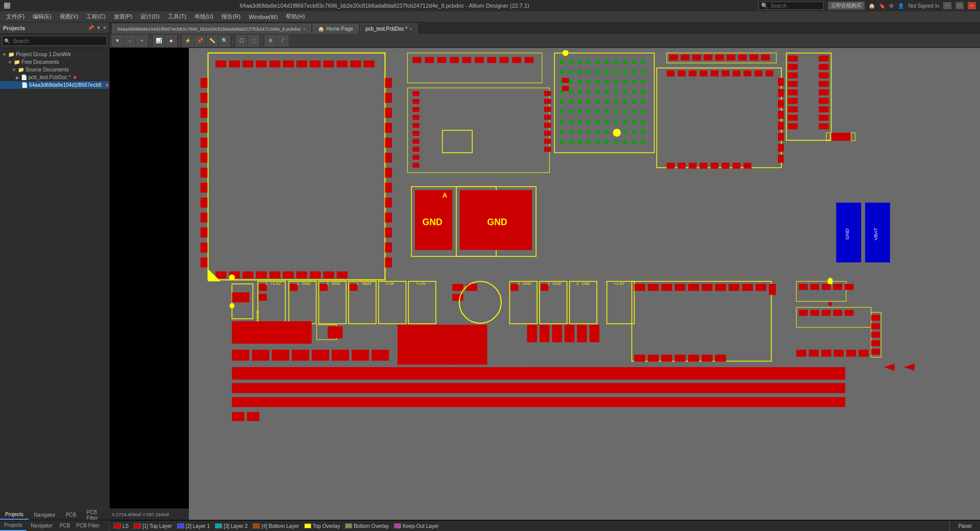  Describe the element at coordinates (231, 526) in the screenshot. I see `layer-3: [3] Layer 2` at that location.